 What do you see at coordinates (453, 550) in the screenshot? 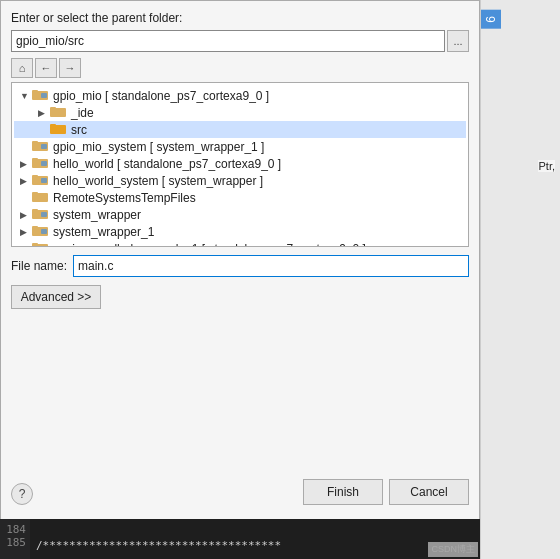
I see `watermark: CSDN博主` at bounding box center [453, 550].